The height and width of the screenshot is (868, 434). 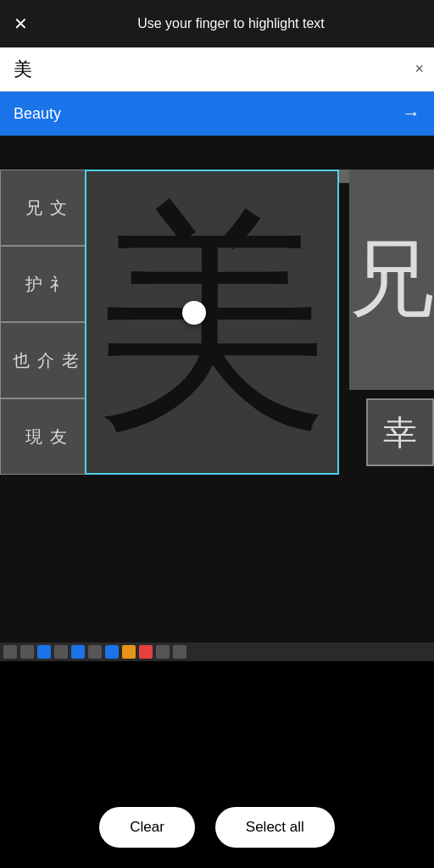 What do you see at coordinates (47, 437) in the screenshot?
I see `list-item: 現 友` at bounding box center [47, 437].